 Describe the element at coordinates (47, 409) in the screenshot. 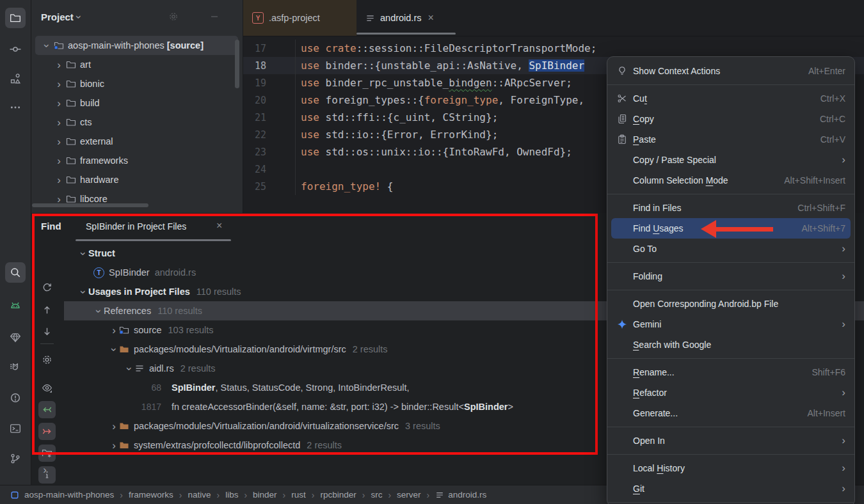

I see `find-toolbar-previous-occurrence` at that location.